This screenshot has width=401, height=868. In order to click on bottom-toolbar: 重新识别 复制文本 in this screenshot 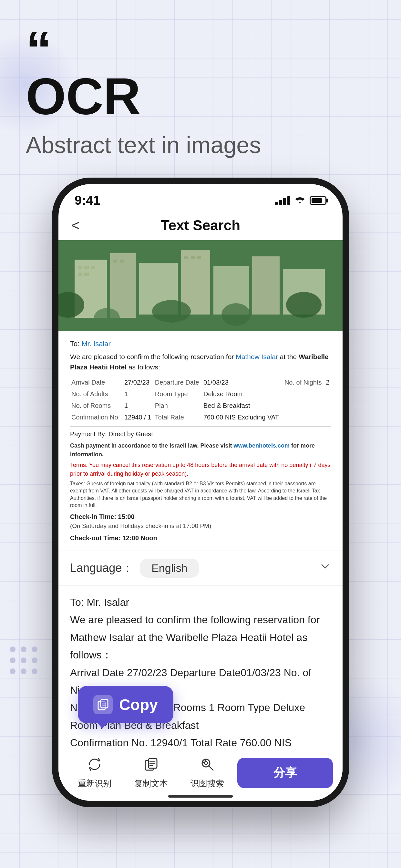, I will do `click(201, 775)`.